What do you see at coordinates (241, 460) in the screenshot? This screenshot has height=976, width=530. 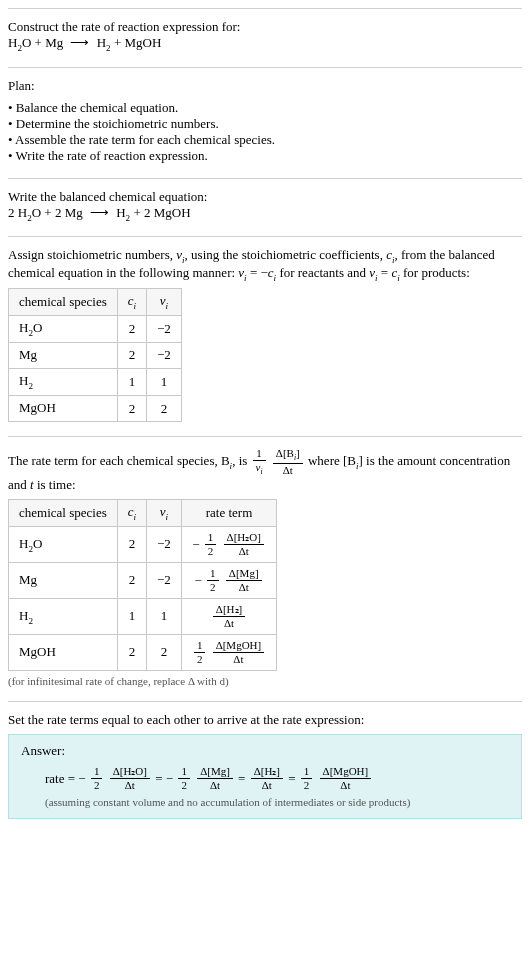 I see `rt-text: , is` at bounding box center [241, 460].